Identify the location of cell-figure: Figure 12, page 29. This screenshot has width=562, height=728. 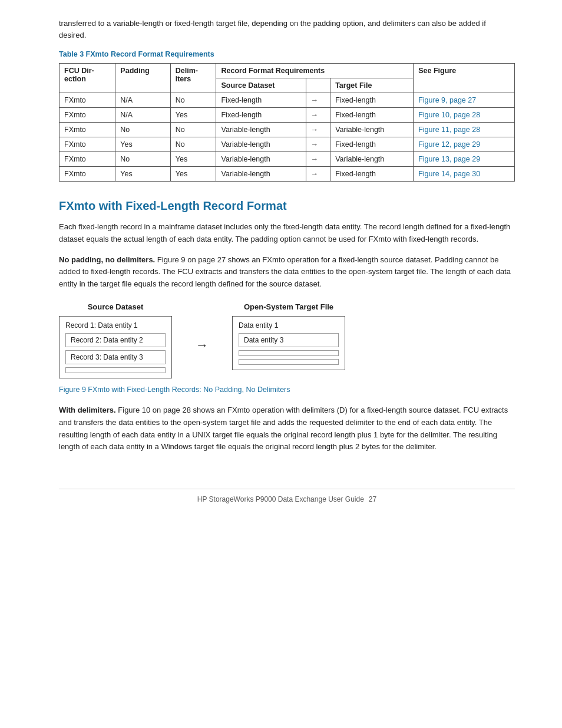
(464, 145).